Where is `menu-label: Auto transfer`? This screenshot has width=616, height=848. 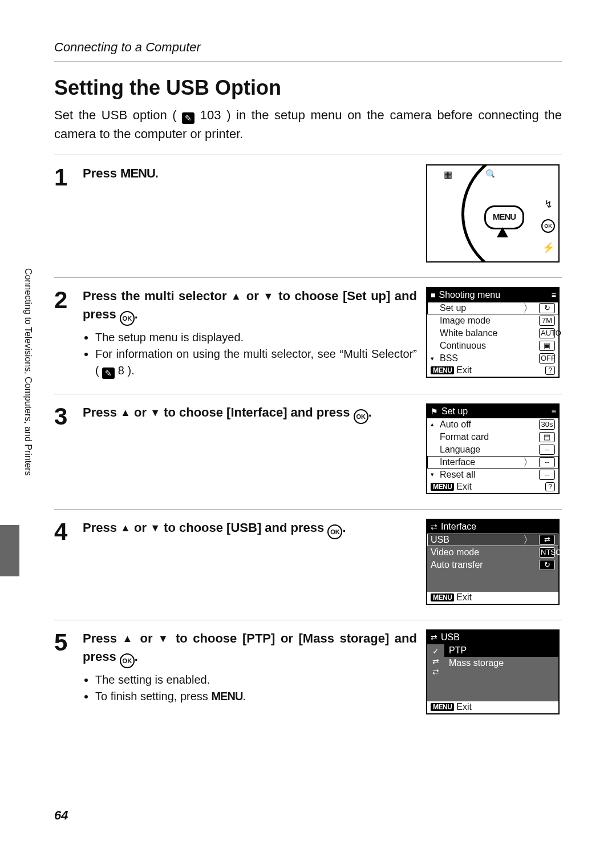
menu-label: Auto transfer is located at coordinates (457, 565).